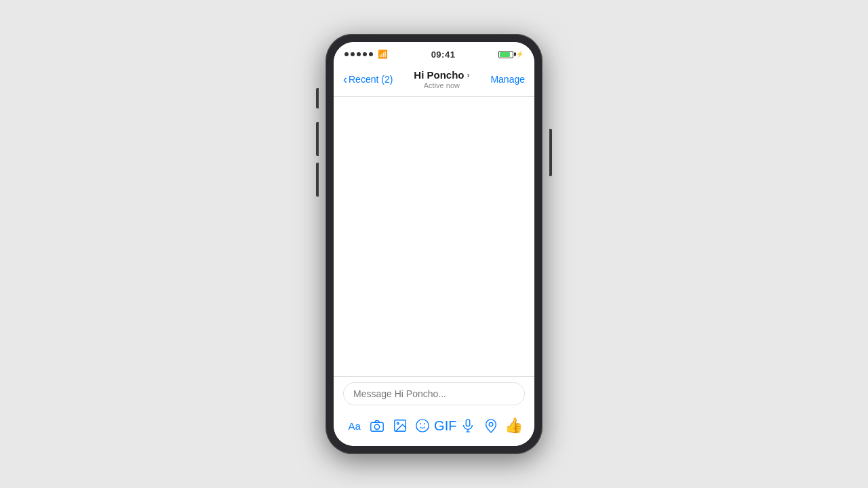 Image resolution: width=868 pixels, height=488 pixels. What do you see at coordinates (507, 79) in the screenshot?
I see `manage-button: Manage` at bounding box center [507, 79].